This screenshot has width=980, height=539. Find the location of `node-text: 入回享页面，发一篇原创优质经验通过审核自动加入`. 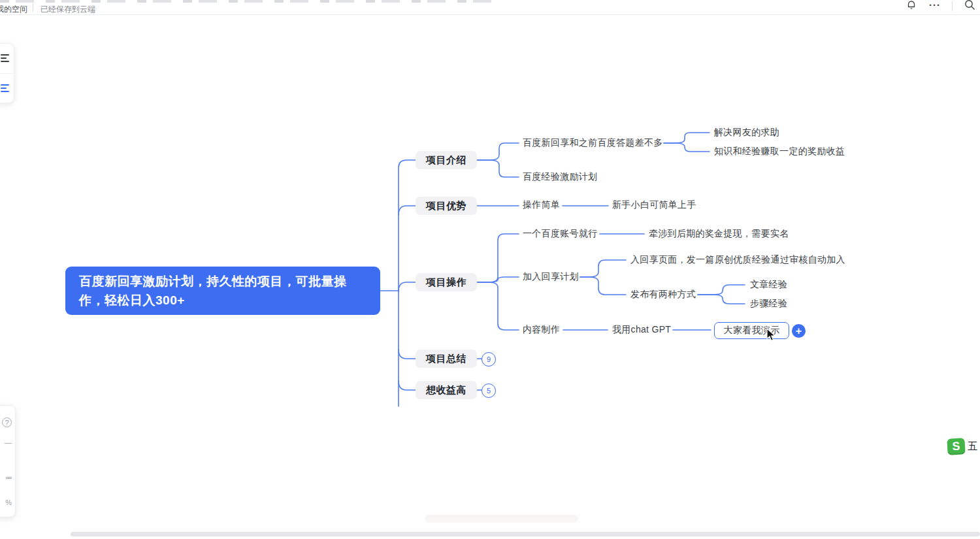

node-text: 入回享页面，发一篇原创优质经验通过审核自动加入 is located at coordinates (738, 260).